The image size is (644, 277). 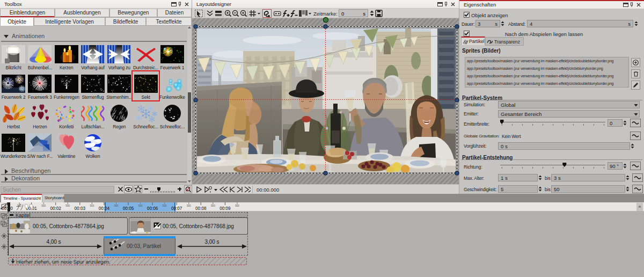 What do you see at coordinates (80, 208) in the screenshot?
I see `svg-text: 00:03` at bounding box center [80, 208].